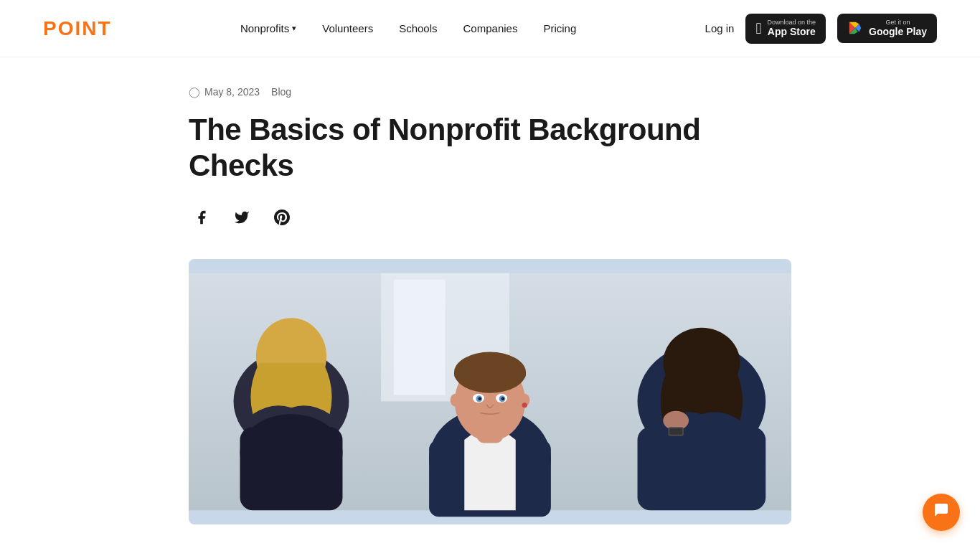 The height and width of the screenshot is (551, 980). I want to click on article-category: Blog, so click(281, 92).